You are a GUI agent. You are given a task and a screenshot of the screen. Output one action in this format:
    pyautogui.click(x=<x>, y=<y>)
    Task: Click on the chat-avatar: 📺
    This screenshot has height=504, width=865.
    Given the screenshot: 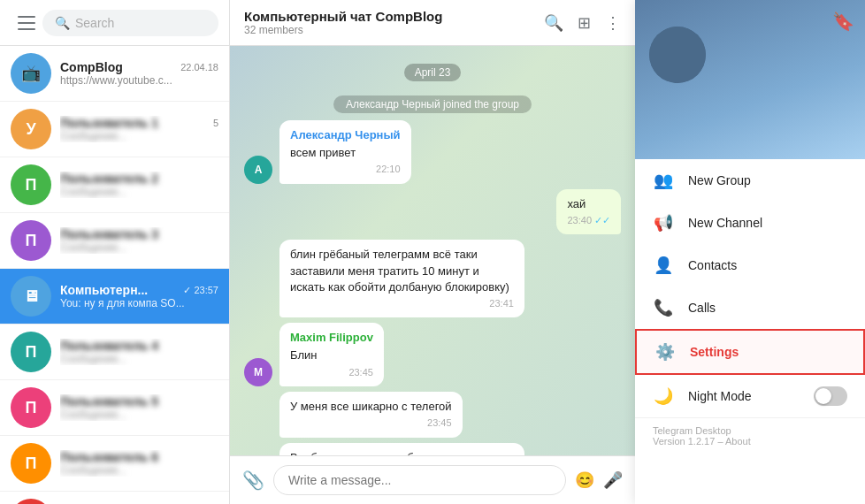 What is the action you would take?
    pyautogui.click(x=31, y=73)
    